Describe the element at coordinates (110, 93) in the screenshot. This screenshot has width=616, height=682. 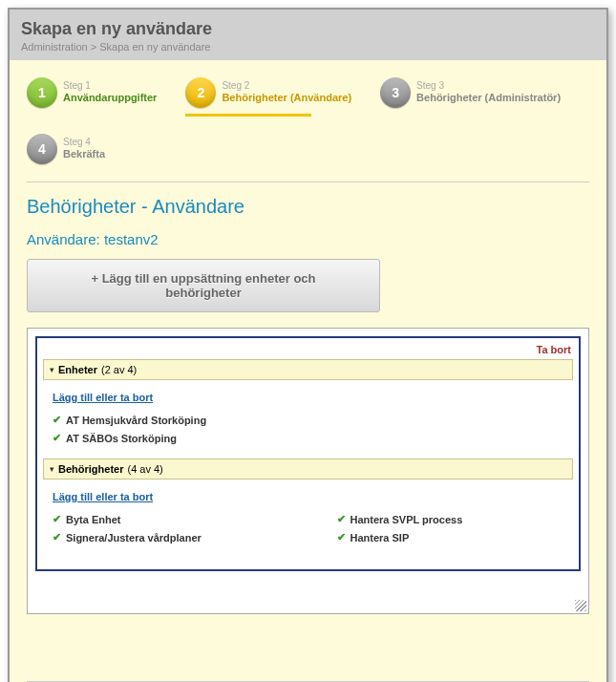
I see `step-1-text: Steg 1 Användaruppgifter` at that location.